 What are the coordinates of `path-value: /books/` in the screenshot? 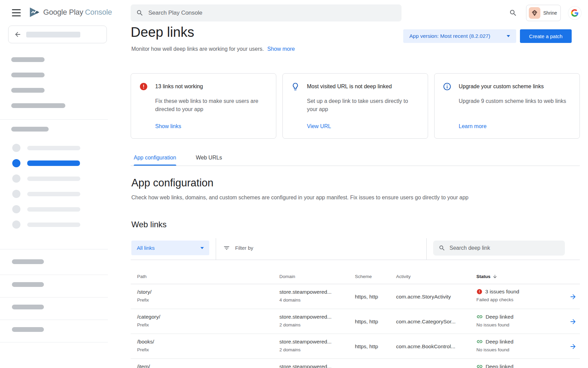 It's located at (208, 342).